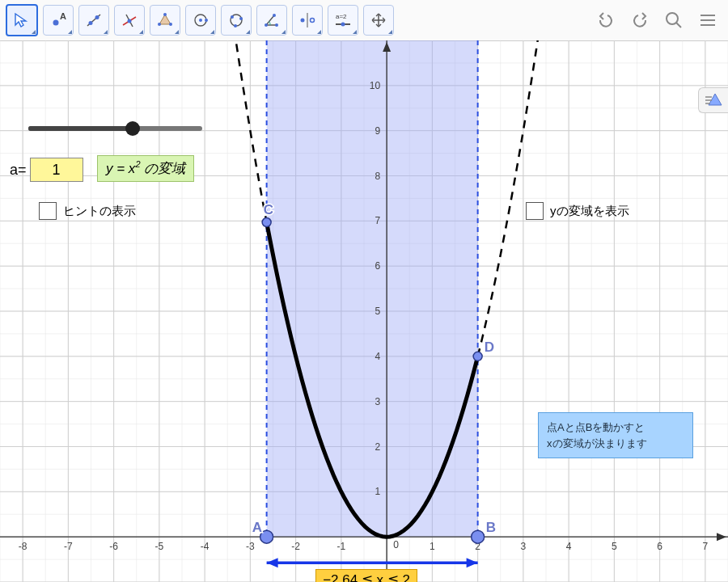 The height and width of the screenshot is (582, 728). Describe the element at coordinates (713, 100) in the screenshot. I see `side-panel-toggle` at that location.